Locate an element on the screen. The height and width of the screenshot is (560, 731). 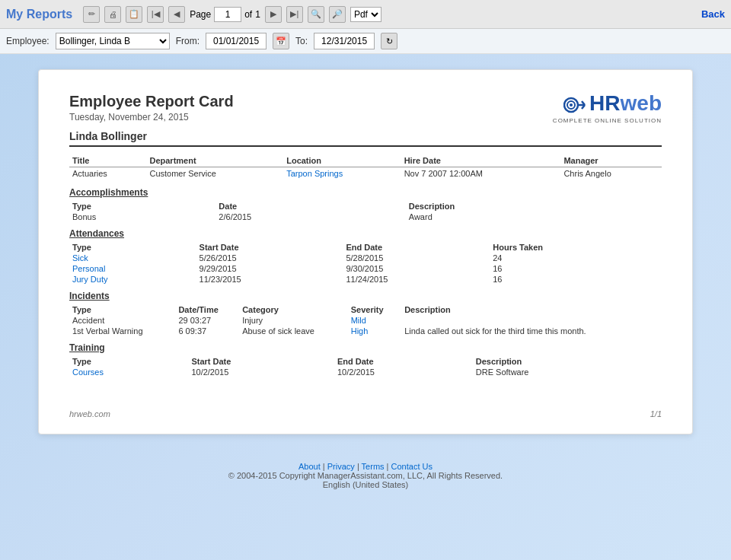
footer-locale: English (United States) is located at coordinates (366, 485).